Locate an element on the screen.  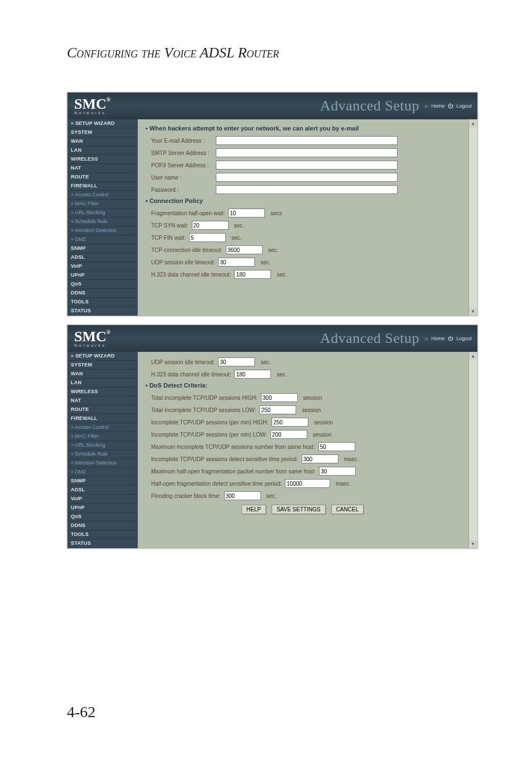
syn-label: TCP SYN wait: is located at coordinates (170, 225).